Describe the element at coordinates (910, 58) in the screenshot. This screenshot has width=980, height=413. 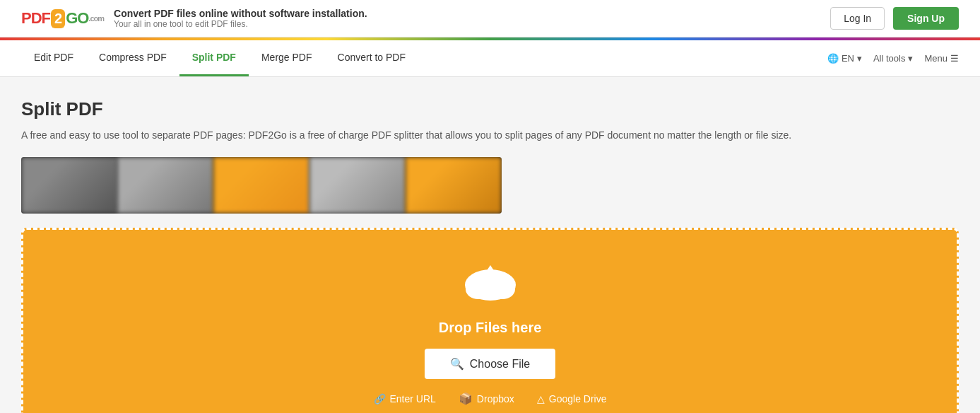
I see `all-tools-chevron: ▾` at that location.